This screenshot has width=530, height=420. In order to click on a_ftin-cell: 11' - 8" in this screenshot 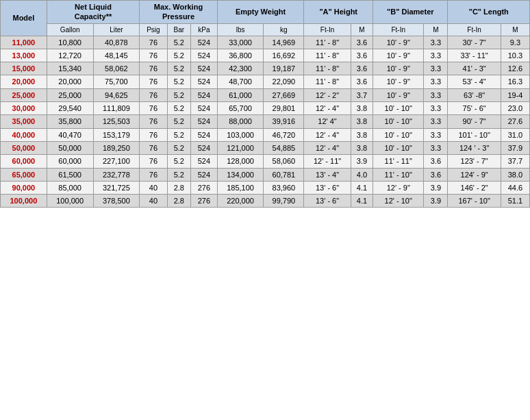, I will do `click(327, 55)`.